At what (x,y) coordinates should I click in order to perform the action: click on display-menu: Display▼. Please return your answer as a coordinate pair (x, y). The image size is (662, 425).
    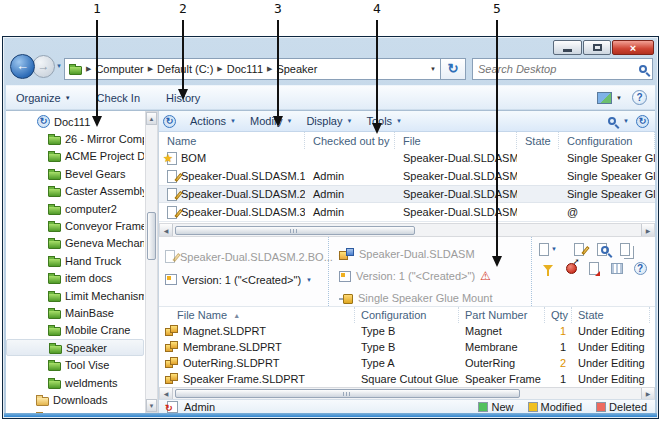
    Looking at the image, I should click on (329, 121).